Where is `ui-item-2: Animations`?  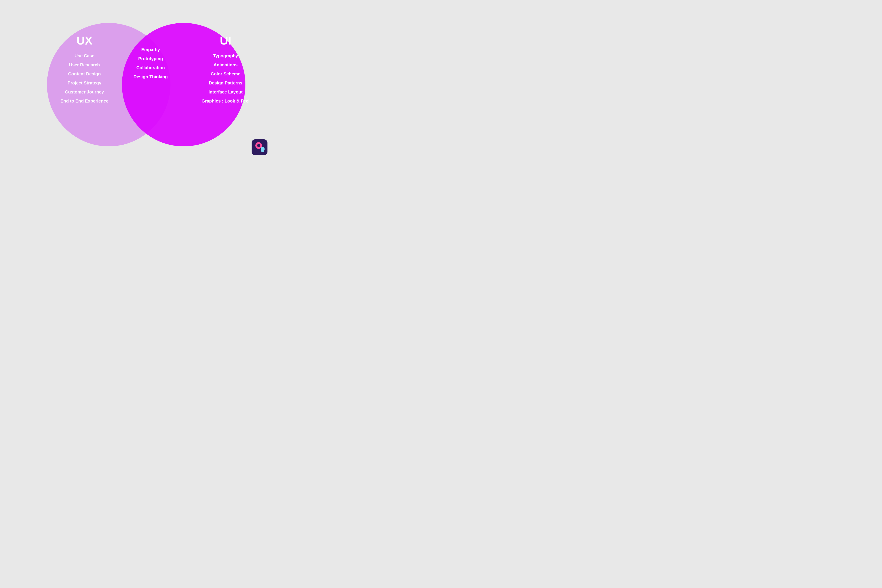 ui-item-2: Animations is located at coordinates (226, 65).